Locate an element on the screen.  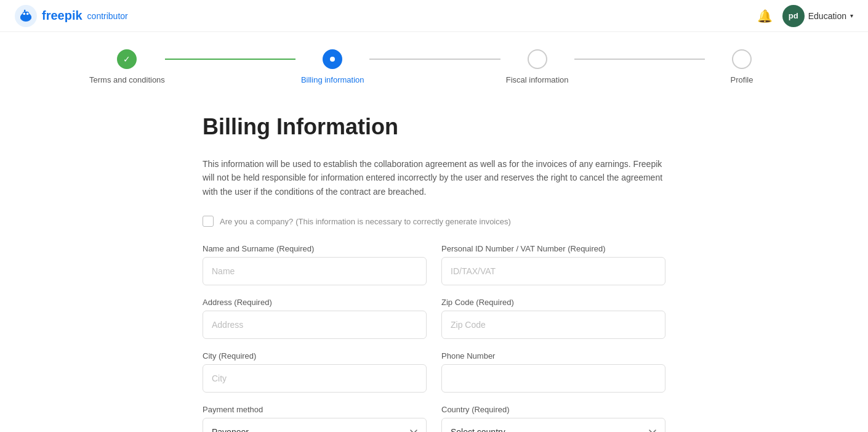
vat-label: Personal ID Number / VAT Number (Require… is located at coordinates (553, 249).